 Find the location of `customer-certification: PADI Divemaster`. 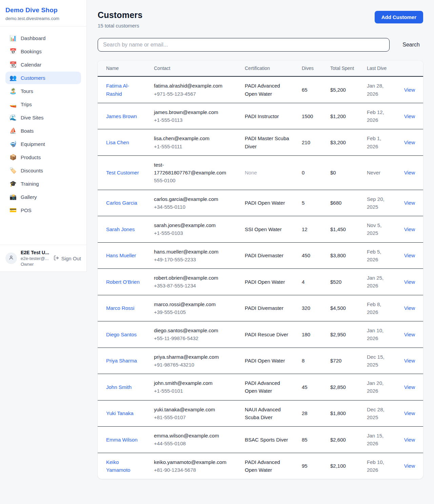

customer-certification: PADI Divemaster is located at coordinates (268, 256).